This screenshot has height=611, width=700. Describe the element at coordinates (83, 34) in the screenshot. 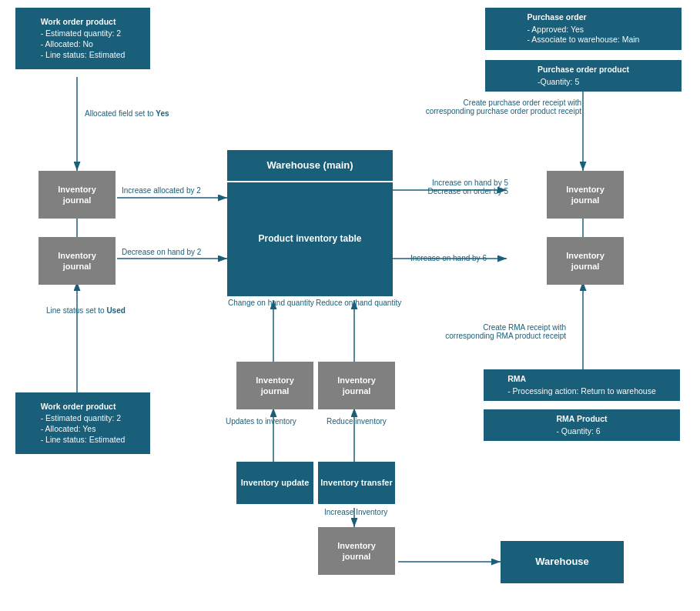

I see `work-order-top-line1: - Estimated quantity: 2` at that location.